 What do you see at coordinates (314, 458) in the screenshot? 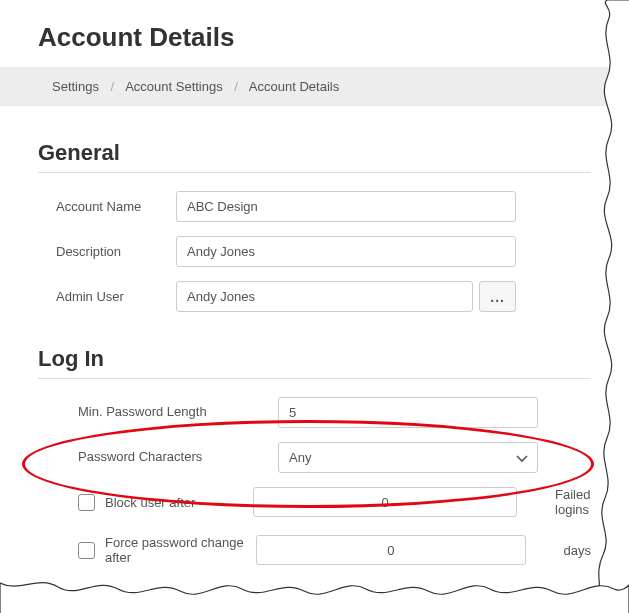
I see `row-password-characters: Password Characters Any` at bounding box center [314, 458].